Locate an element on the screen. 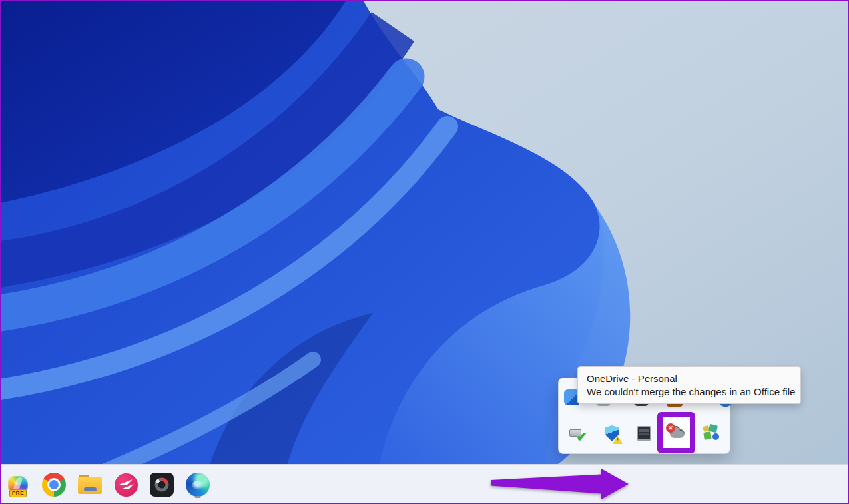 The width and height of the screenshot is (849, 504). file-explorer-icon is located at coordinates (90, 485).